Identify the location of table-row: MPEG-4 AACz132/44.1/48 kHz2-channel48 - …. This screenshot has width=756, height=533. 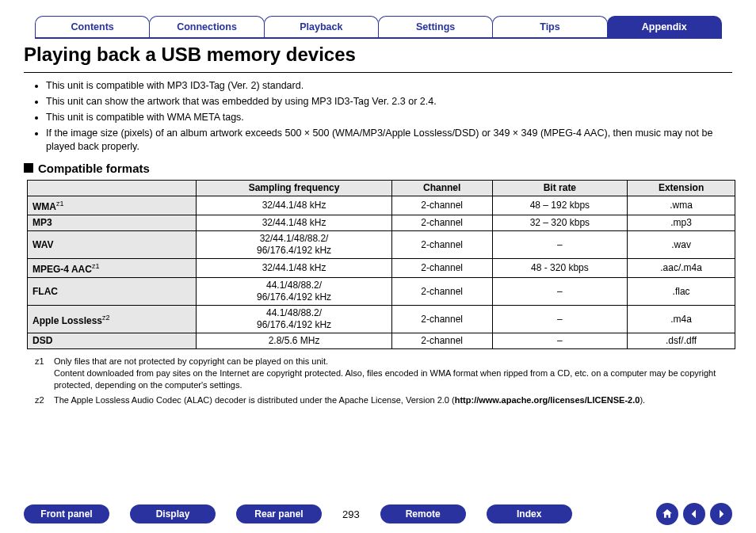
(382, 268).